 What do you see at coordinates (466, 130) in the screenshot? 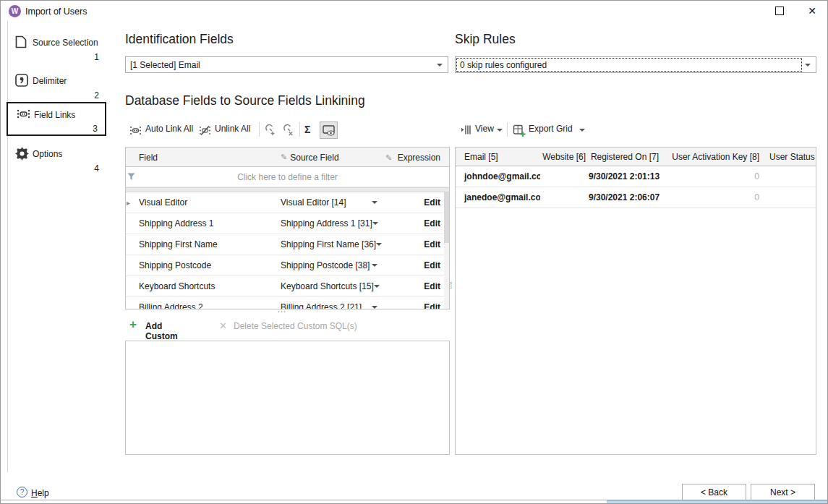
I see `view-columns-icon` at bounding box center [466, 130].